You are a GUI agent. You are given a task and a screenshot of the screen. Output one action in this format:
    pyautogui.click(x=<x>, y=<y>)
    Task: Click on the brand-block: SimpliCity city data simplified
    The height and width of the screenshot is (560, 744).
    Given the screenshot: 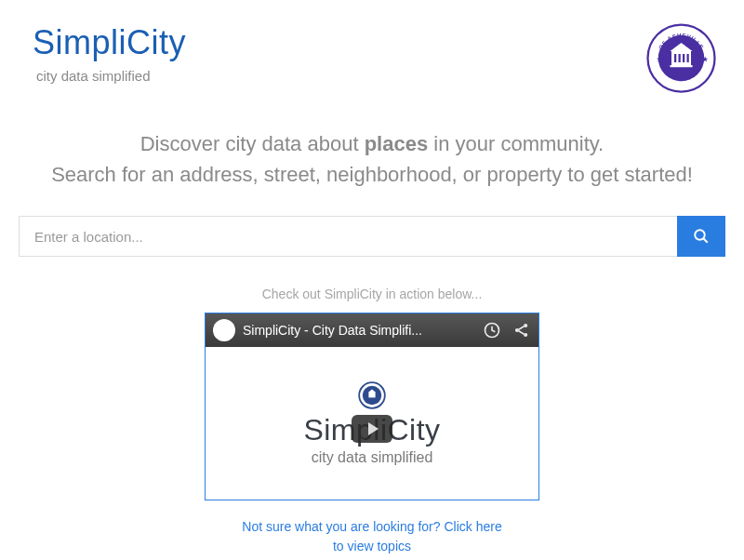 What is the action you would take?
    pyautogui.click(x=110, y=54)
    